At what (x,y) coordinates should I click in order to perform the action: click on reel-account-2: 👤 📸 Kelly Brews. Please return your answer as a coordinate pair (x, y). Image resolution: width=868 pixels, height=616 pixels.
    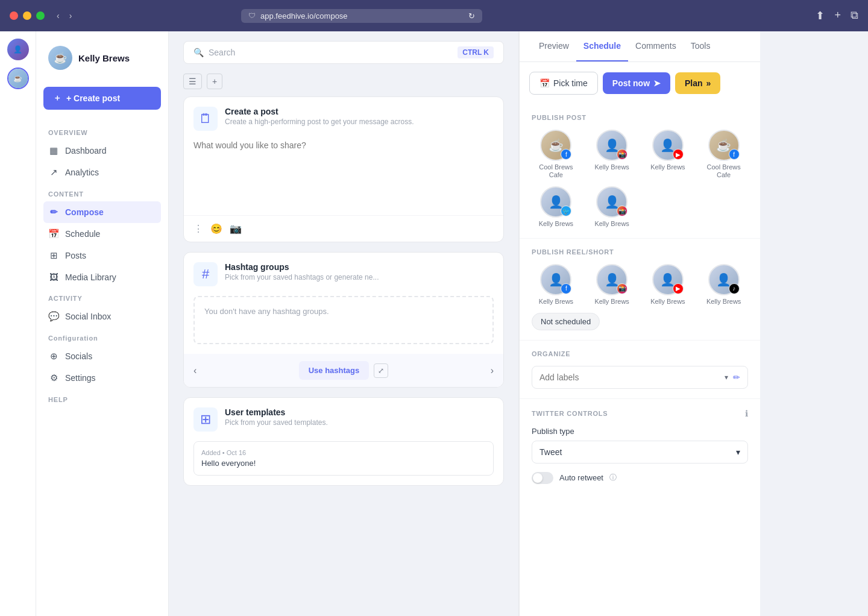
    Looking at the image, I should click on (612, 284).